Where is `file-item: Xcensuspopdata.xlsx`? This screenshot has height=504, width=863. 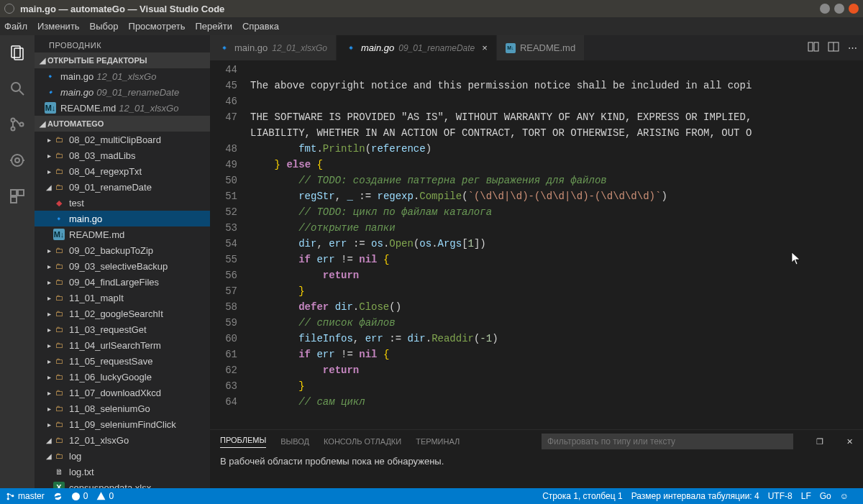 file-item: Xcensuspopdata.xlsx is located at coordinates (122, 484).